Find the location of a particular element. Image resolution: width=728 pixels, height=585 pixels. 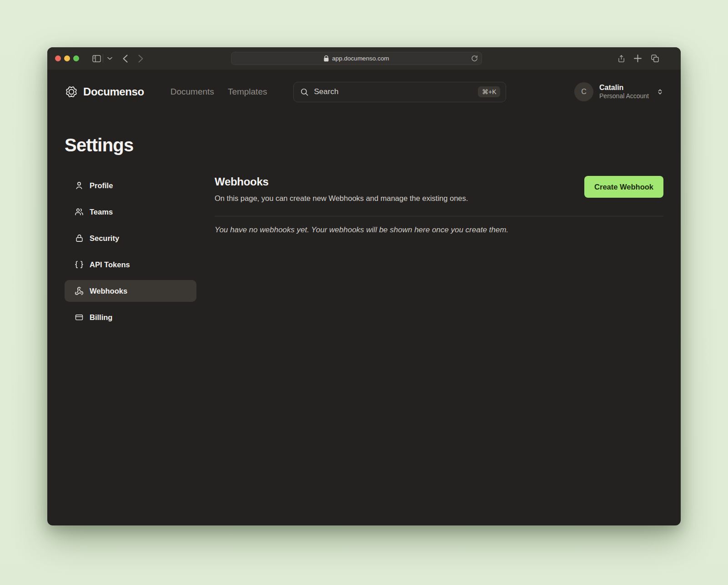

panel-description: On this page, you can create new Webhook… is located at coordinates (341, 198).